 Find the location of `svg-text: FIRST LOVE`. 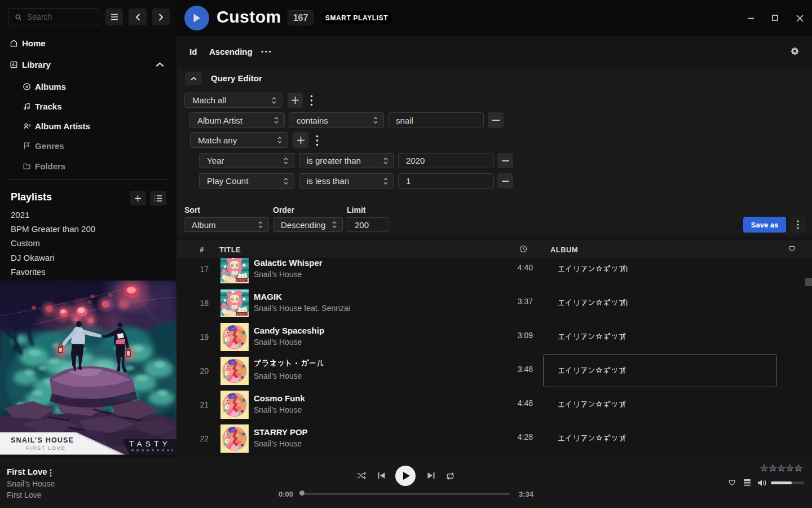

svg-text: FIRST LOVE is located at coordinates (46, 448).